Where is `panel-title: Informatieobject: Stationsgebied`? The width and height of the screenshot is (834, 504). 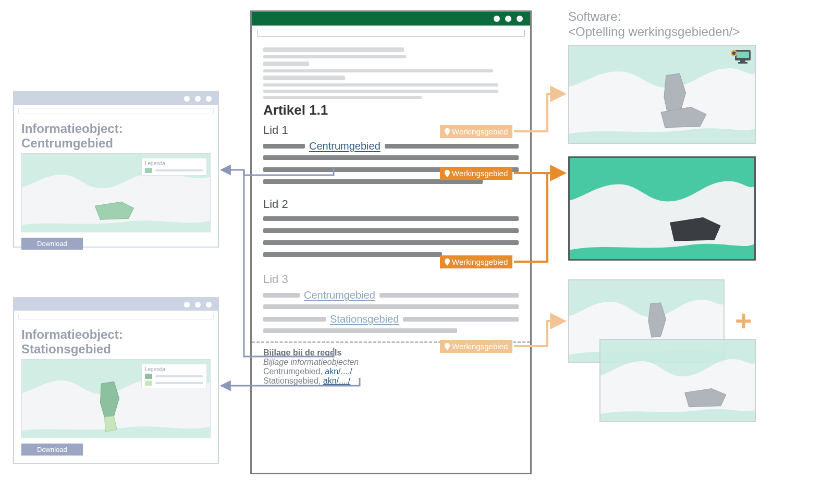
panel-title: Informatieobject: Stationsgebied is located at coordinates (116, 342).